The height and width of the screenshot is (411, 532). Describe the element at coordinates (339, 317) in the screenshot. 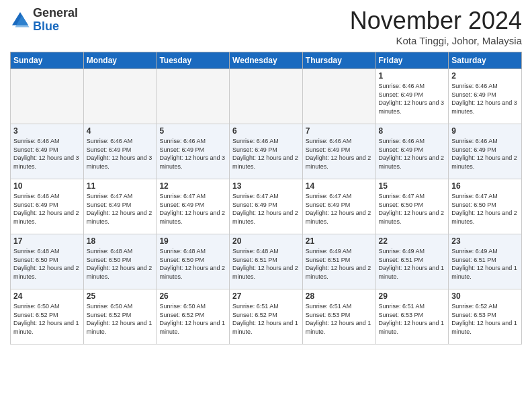

I see `calendar-cell: 28Sunrise: 6:51 AMSunset: 6:53 PMDayligh…` at that location.